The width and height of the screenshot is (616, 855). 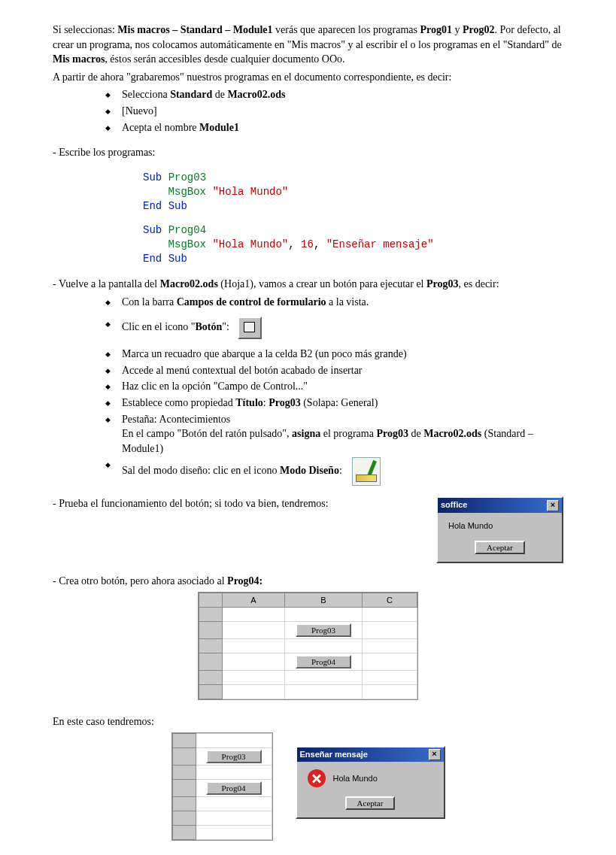 I want to click on spreadsheet-preview-1: ABC Prog03 Prog04, so click(x=308, y=646).